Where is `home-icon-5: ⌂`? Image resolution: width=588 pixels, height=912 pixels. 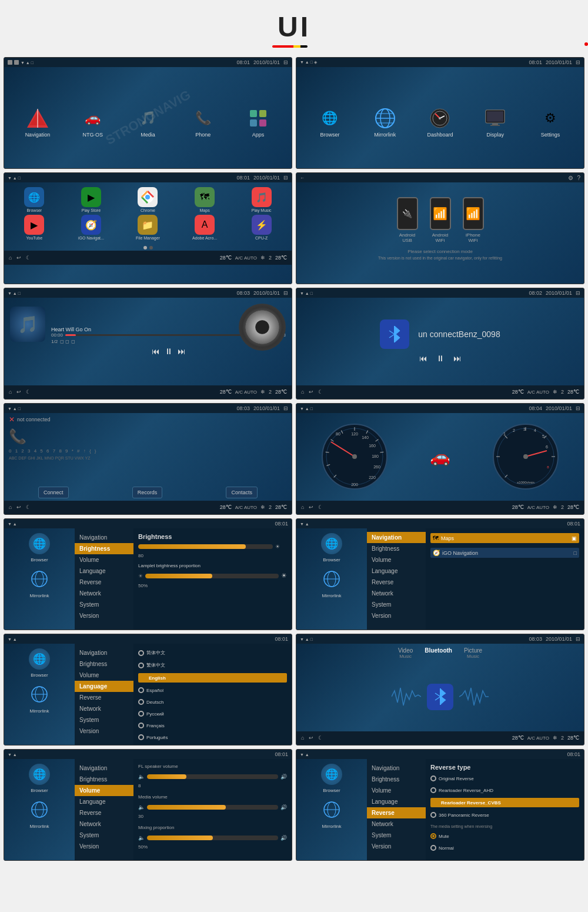 home-icon-5: ⌂ is located at coordinates (11, 392).